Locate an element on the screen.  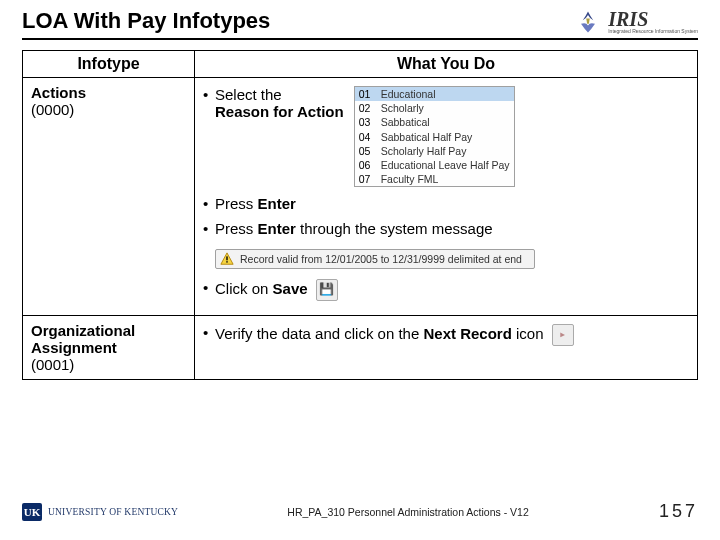
press-enter-2-bold: Enter is located at coordinates (277, 228).